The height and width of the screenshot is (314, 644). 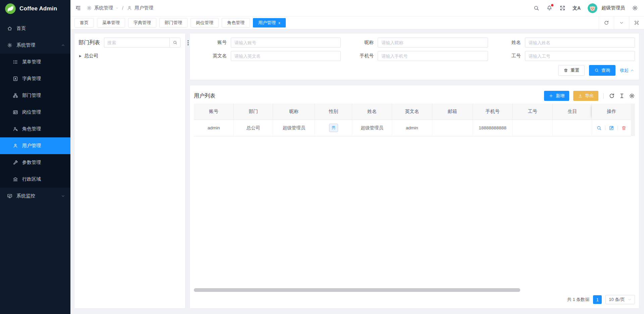 What do you see at coordinates (35, 196) in the screenshot?
I see `sidebar-item-system-monitor: 系统监控` at bounding box center [35, 196].